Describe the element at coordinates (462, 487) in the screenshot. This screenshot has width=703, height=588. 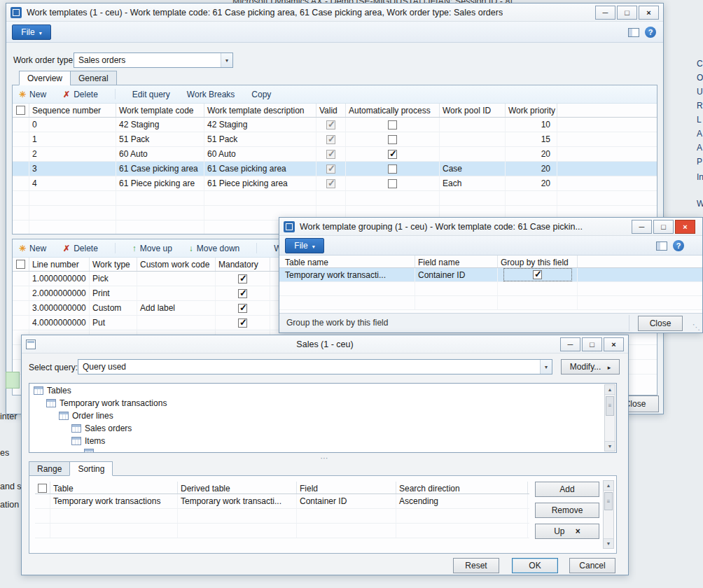
I see `column-header: Search direction` at that location.